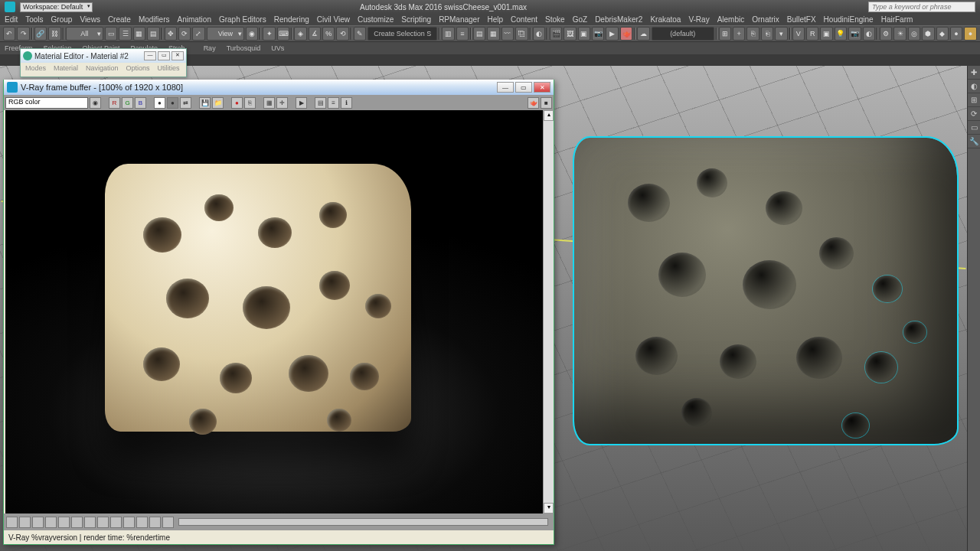 The width and height of the screenshot is (980, 551). What do you see at coordinates (155, 522) in the screenshot?
I see `lens-fx-button` at bounding box center [155, 522].